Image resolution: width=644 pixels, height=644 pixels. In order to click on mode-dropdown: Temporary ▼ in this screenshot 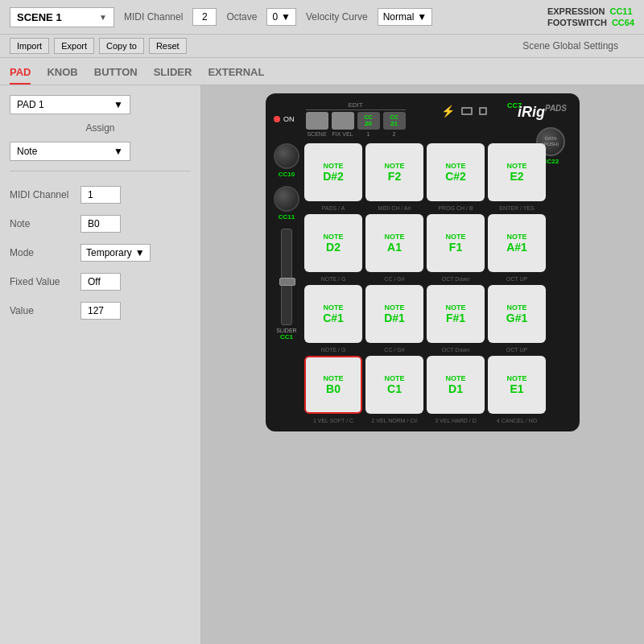, I will do `click(116, 253)`.